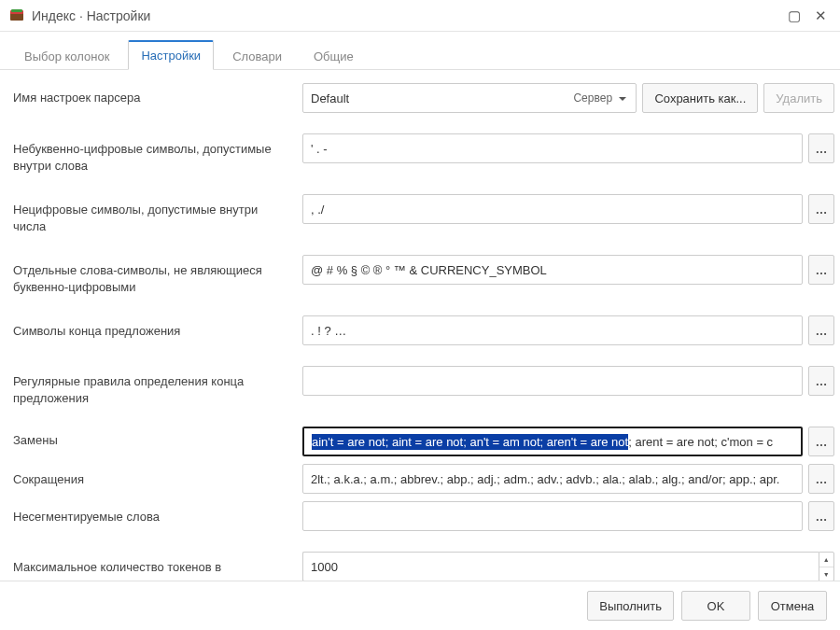 The image size is (840, 630). I want to click on ellipsis-abbreviations: …, so click(821, 479).